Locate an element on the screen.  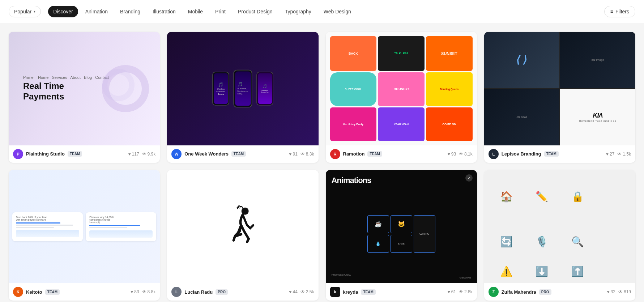
likes-stat: ♥ 117 is located at coordinates (133, 154).